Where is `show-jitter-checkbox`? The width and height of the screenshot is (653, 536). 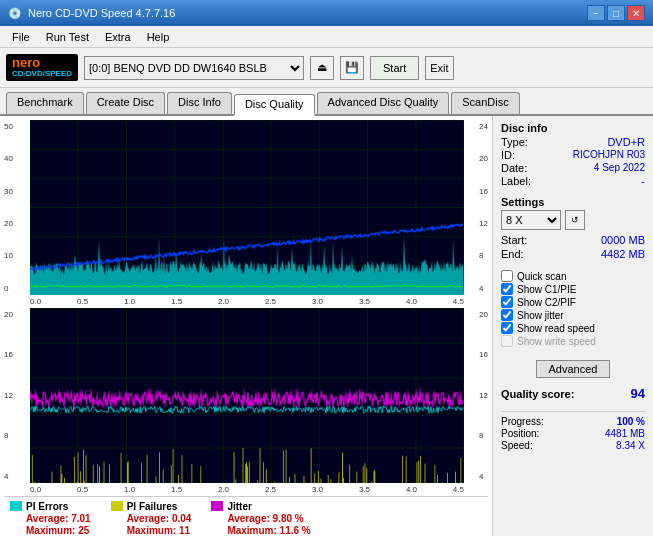 show-jitter-checkbox is located at coordinates (507, 315).